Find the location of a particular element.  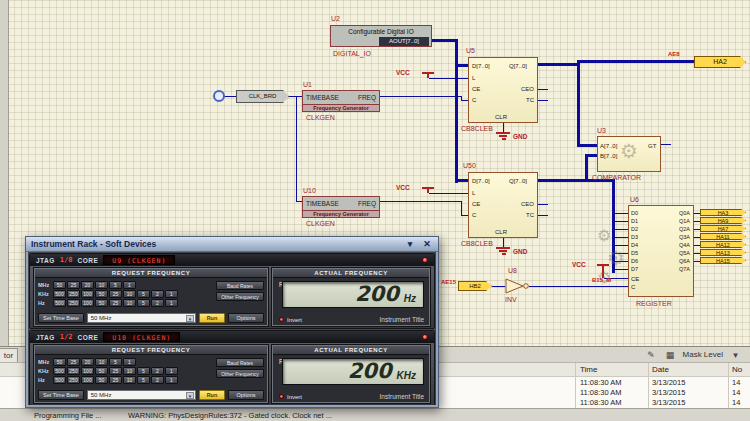

net-label: B15_M is located at coordinates (602, 280).